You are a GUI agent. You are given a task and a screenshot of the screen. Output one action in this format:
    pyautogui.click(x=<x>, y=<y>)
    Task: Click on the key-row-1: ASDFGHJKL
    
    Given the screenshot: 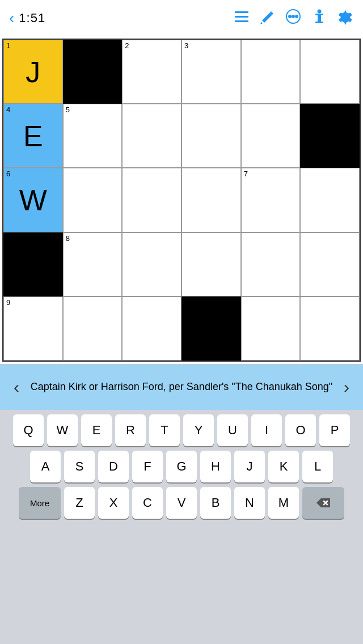 What is the action you would take?
    pyautogui.click(x=182, y=467)
    